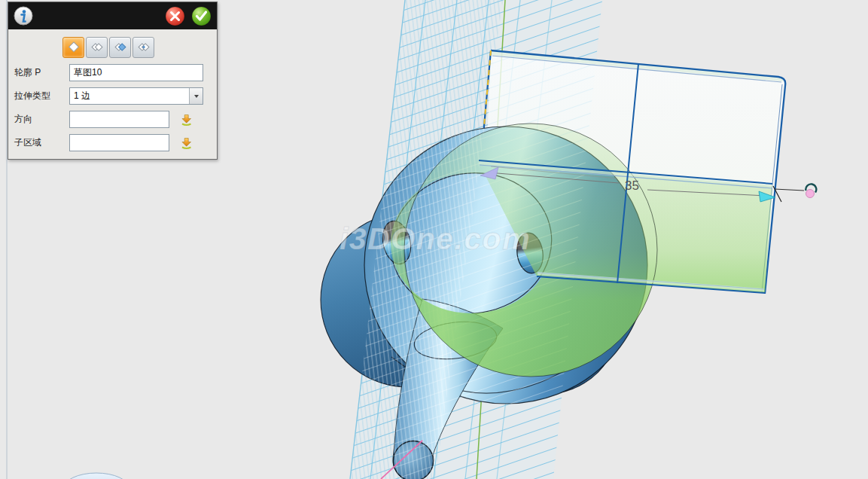 The image size is (868, 479). I want to click on extrude-add-button, so click(96, 47).